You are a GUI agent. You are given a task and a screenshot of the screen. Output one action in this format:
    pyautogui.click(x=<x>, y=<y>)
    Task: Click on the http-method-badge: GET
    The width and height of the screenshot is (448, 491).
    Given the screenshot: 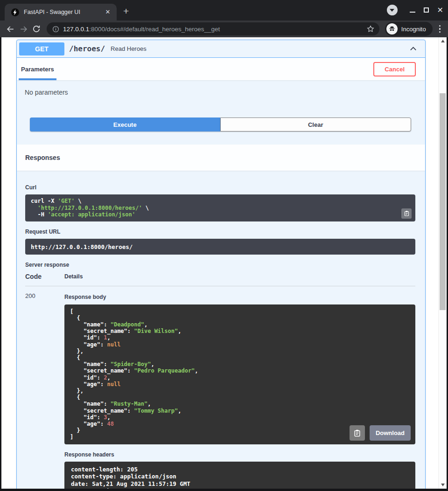 What is the action you would take?
    pyautogui.click(x=42, y=49)
    